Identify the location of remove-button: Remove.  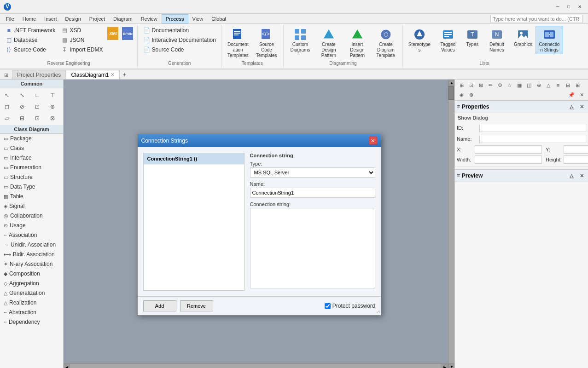
(197, 306).